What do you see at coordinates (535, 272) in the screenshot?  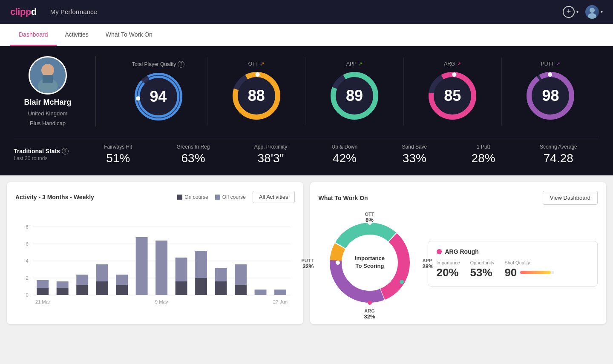 I see `shot-quality-fill` at bounding box center [535, 272].